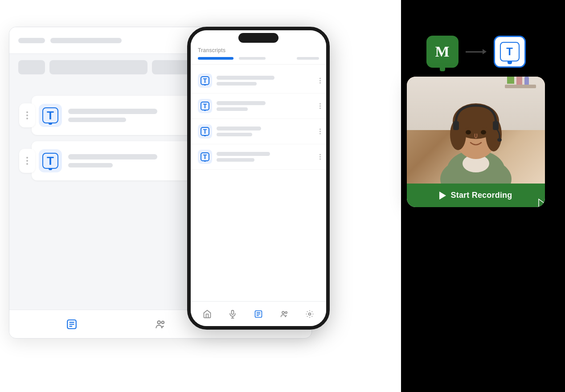 This screenshot has width=565, height=392. I want to click on video-frame, so click(476, 130).